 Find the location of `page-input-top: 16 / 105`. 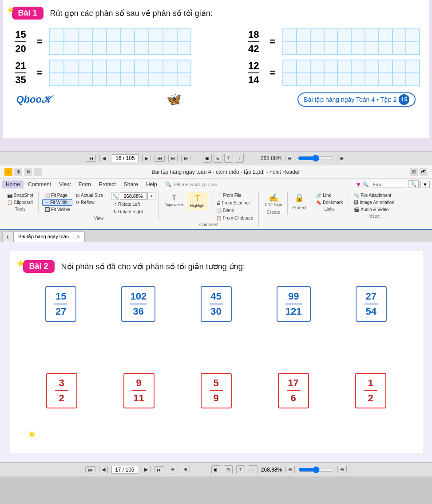

page-input-top: 16 / 105 is located at coordinates (125, 158).